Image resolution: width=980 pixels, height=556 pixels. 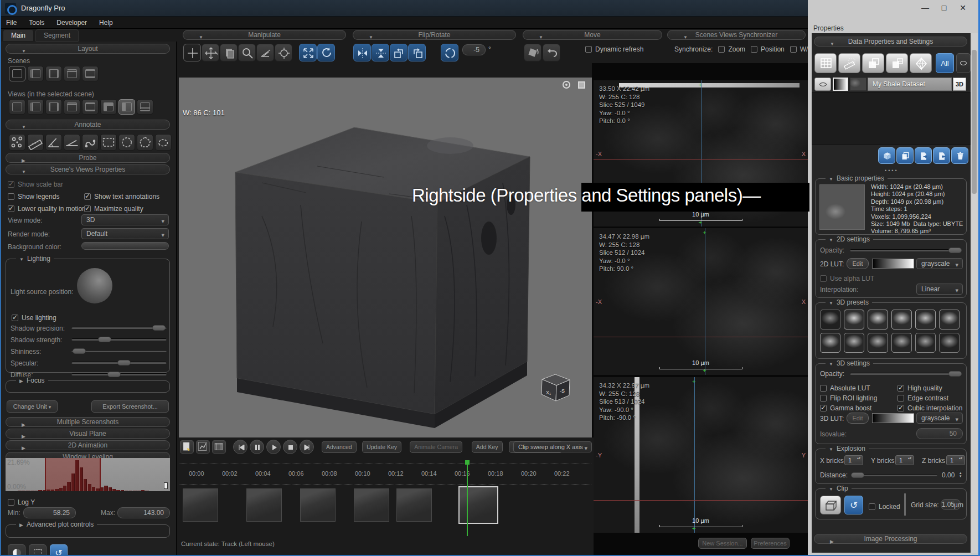 I want to click on dataset-lut-thumbnail, so click(x=840, y=84).